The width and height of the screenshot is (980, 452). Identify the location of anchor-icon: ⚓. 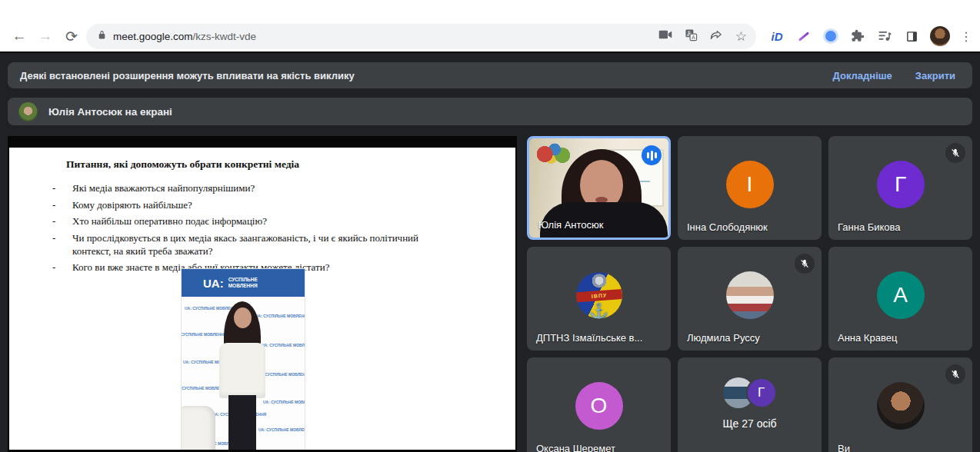
(598, 311).